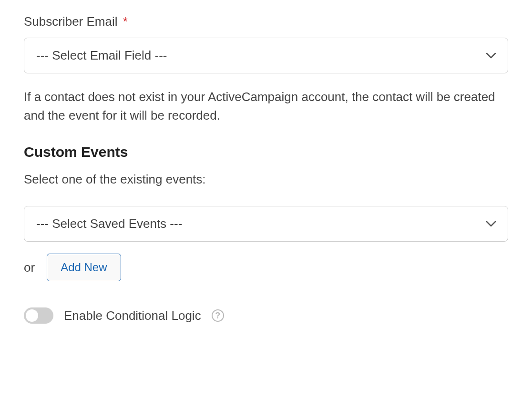  I want to click on subscriber-email-select: --- Select Email Field ---, so click(266, 55).